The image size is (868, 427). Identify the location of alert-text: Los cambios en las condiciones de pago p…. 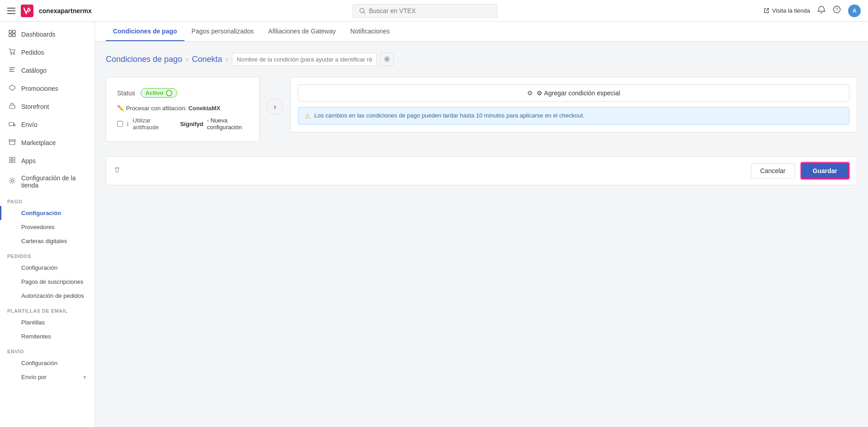
(449, 116).